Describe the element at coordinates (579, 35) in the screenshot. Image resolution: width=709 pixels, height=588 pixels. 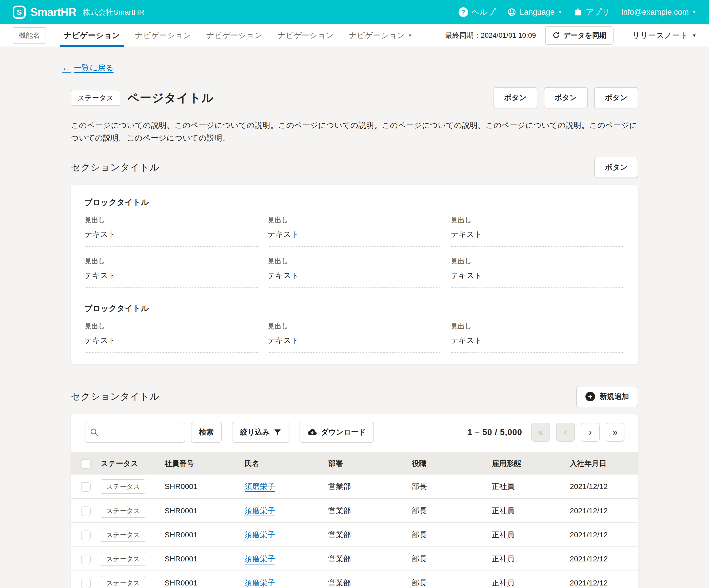
I see `sync-data-button: データを同期` at that location.